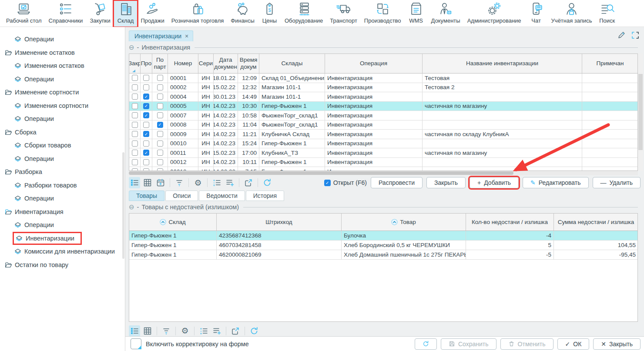 This screenshot has width=644, height=351. What do you see at coordinates (182, 196) in the screenshot?
I see `tab-описи: Описи` at bounding box center [182, 196].